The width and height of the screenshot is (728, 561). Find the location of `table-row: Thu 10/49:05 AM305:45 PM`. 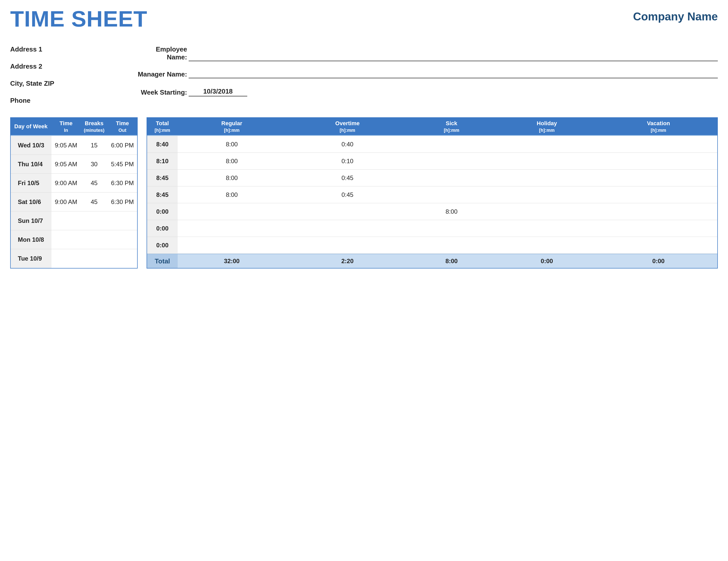

table-row: Thu 10/49:05 AM305:45 PM is located at coordinates (74, 164).